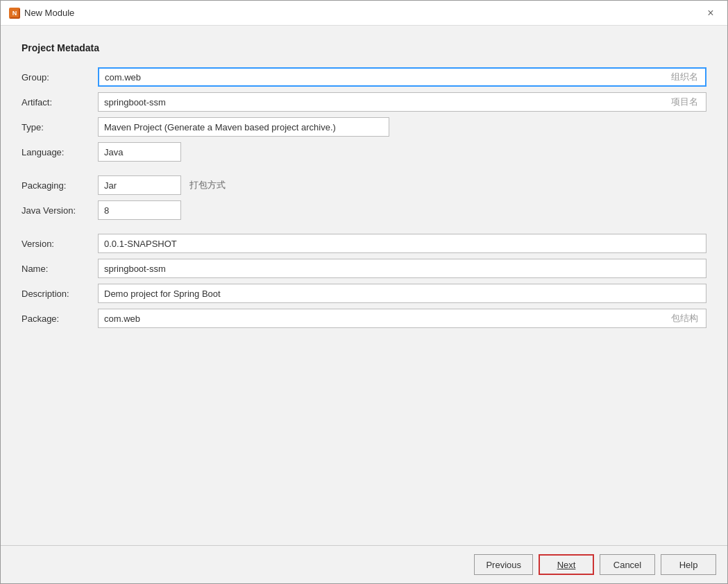 The width and height of the screenshot is (728, 584). What do you see at coordinates (139, 152) in the screenshot?
I see `language-select: Java Kotlin Groovy` at bounding box center [139, 152].